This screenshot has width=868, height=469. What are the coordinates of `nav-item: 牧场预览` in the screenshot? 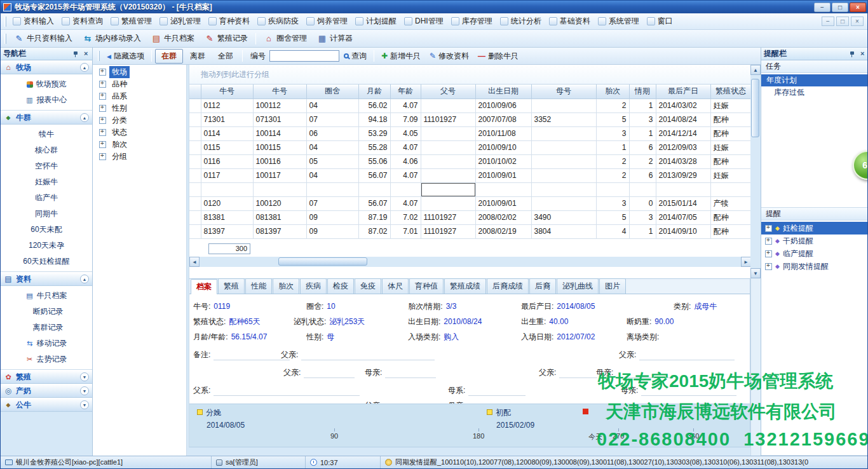 It's located at (46, 84).